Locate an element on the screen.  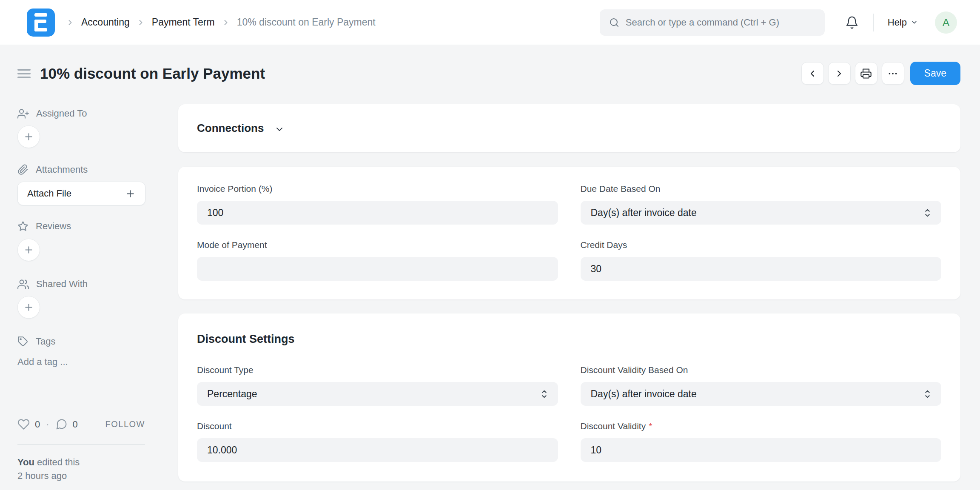
invoice-portion-input is located at coordinates (378, 213).